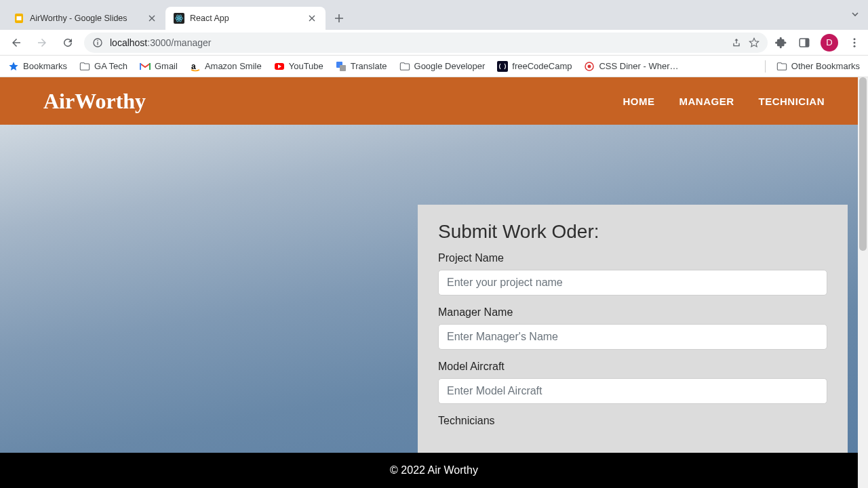 Image resolution: width=868 pixels, height=488 pixels. What do you see at coordinates (98, 43) in the screenshot?
I see `site-info-icon` at bounding box center [98, 43].